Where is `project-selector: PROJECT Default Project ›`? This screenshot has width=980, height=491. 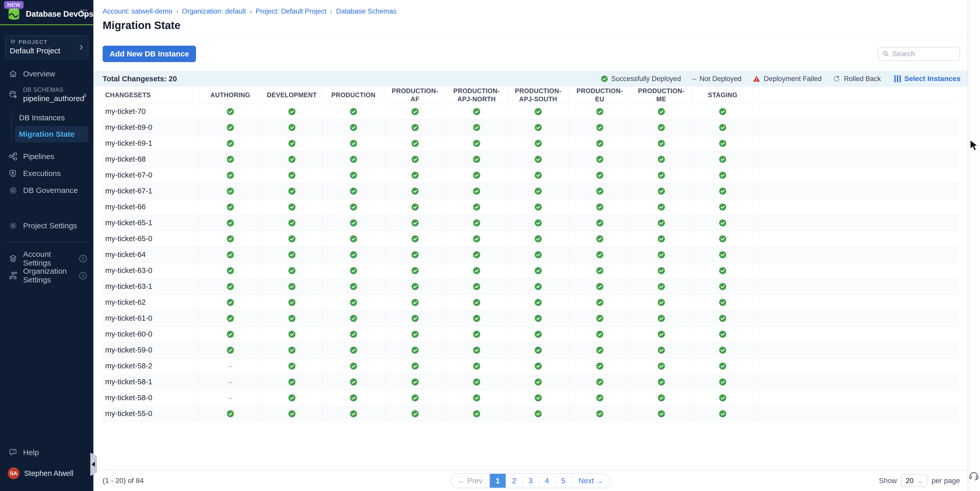
project-selector: PROJECT Default Project › is located at coordinates (46, 47).